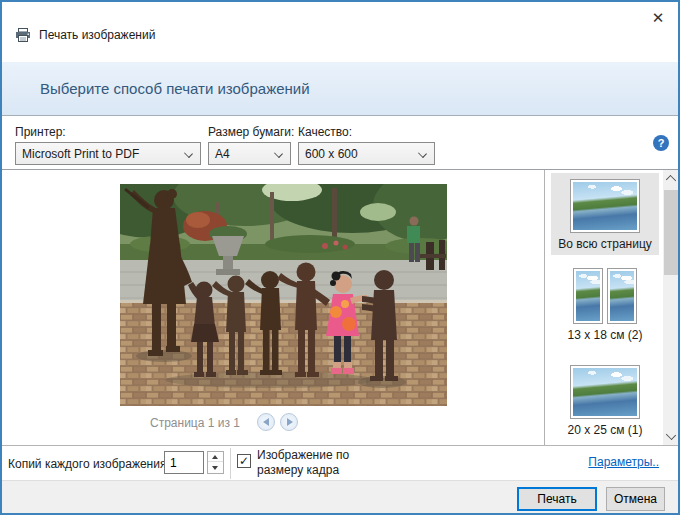 The image size is (680, 515). What do you see at coordinates (325, 132) in the screenshot?
I see `quality-label: Качество:` at bounding box center [325, 132].